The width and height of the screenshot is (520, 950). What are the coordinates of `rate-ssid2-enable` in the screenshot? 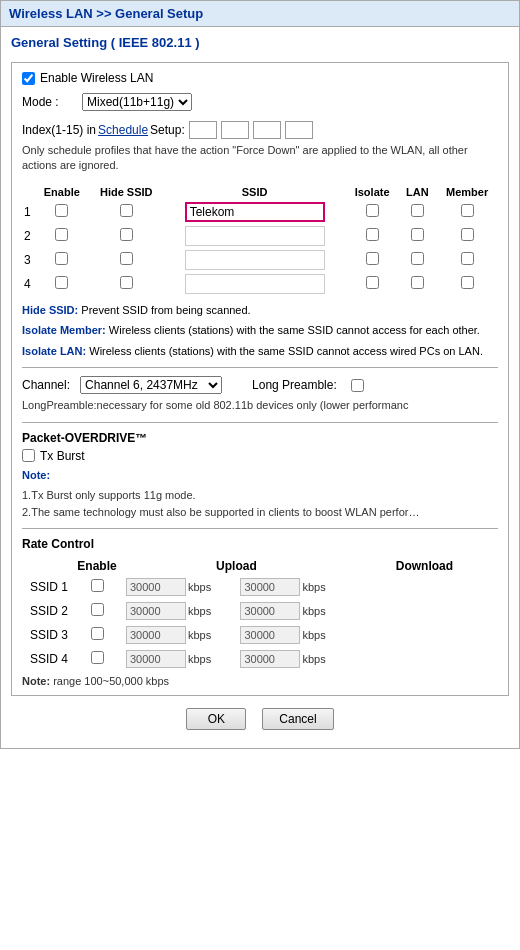 It's located at (98, 610).